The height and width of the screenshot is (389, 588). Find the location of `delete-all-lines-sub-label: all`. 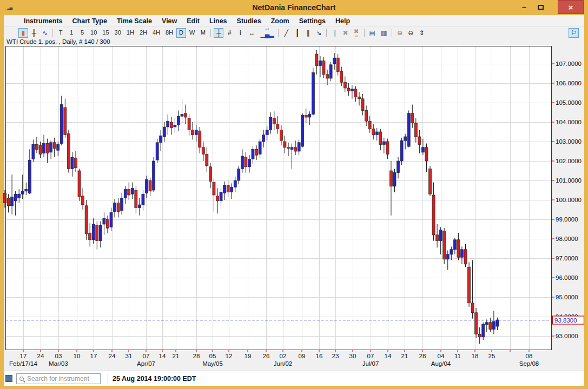

delete-all-lines-sub-label: all is located at coordinates (356, 36).